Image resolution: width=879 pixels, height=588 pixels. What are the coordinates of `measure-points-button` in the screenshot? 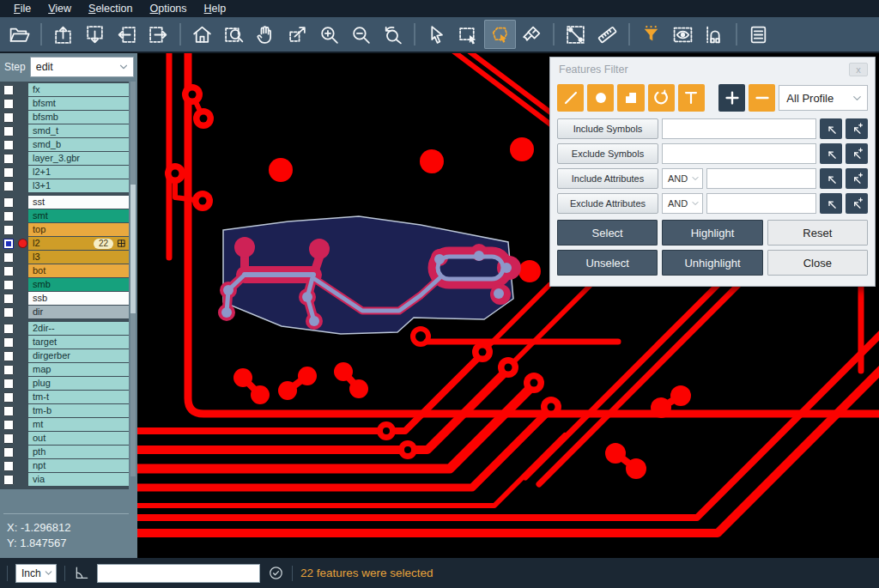 It's located at (575, 34).